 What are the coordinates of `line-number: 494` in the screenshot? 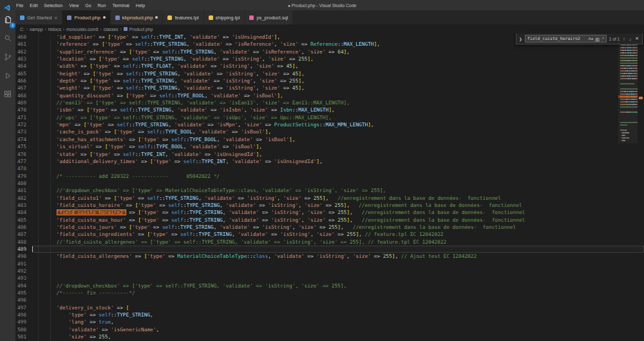 It's located at (24, 286).